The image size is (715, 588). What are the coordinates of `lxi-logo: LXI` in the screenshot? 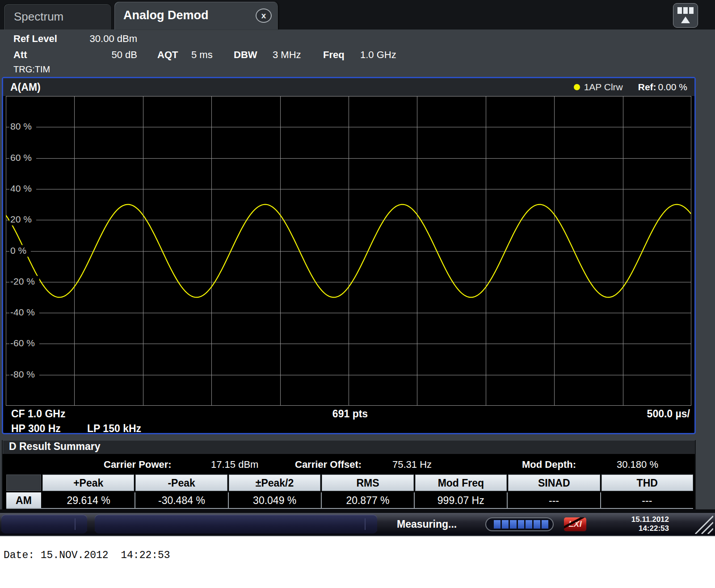 It's located at (575, 525).